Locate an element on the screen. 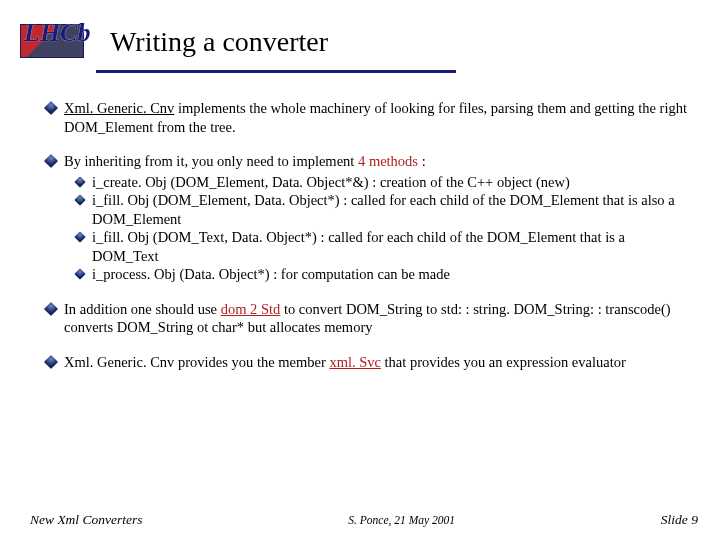  footer-left: New Xml Converters is located at coordinates (86, 520).